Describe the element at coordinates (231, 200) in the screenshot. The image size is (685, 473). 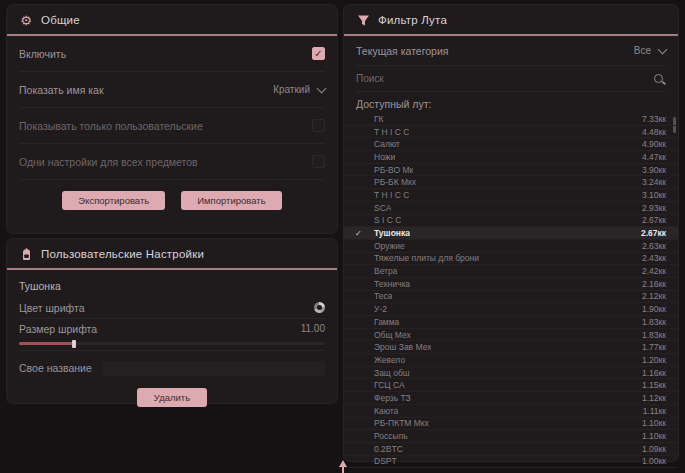
I see `import-button: Импортировать` at that location.